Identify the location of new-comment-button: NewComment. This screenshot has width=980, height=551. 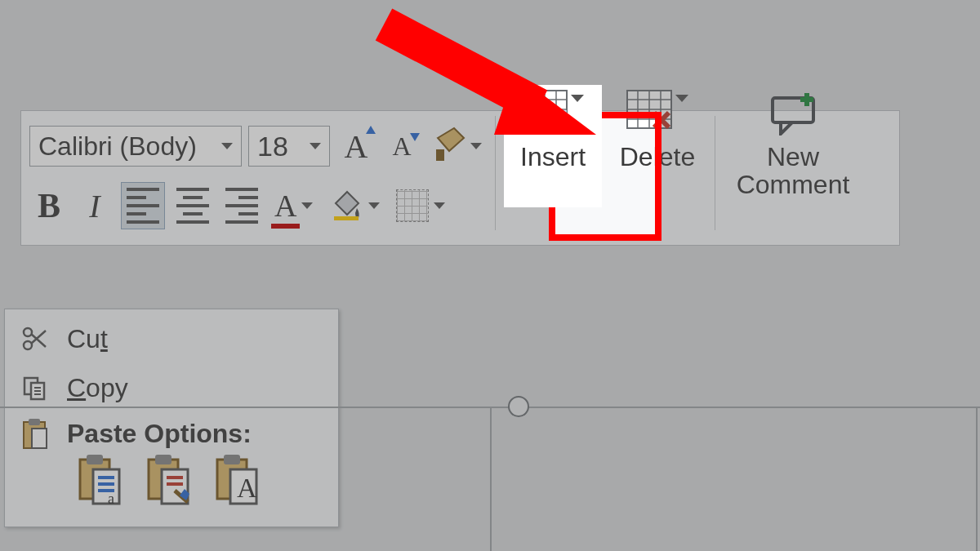
(793, 146).